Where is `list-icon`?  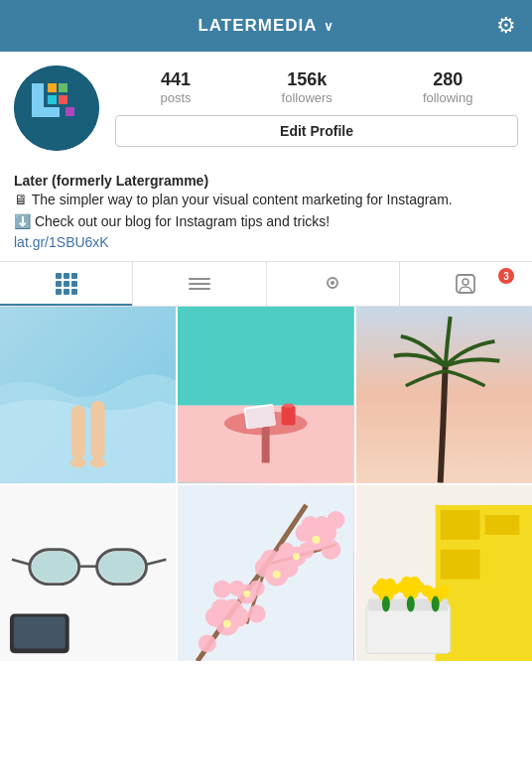
list-icon is located at coordinates (200, 284).